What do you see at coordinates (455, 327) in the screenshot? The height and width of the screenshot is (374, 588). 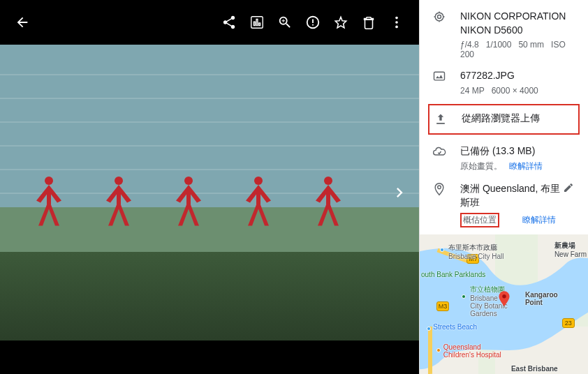 I see `map-label-streets-beach: Streets Beach` at bounding box center [455, 327].